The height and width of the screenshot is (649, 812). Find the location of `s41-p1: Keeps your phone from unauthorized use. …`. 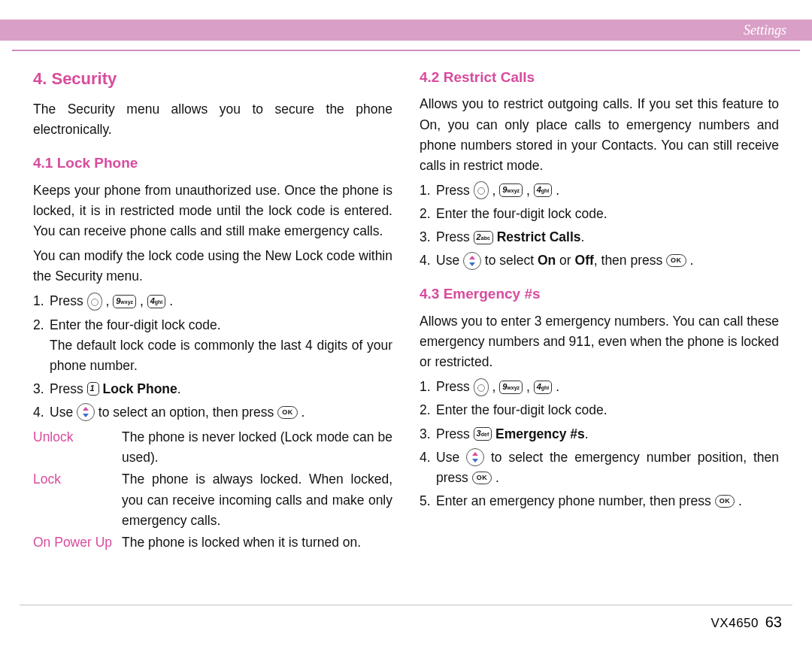

s41-p1: Keeps your phone from unauthorized use. … is located at coordinates (213, 211).